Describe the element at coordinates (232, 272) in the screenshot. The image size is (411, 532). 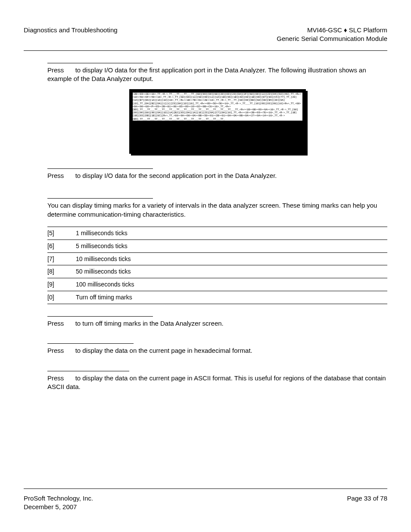
I see `value-cell: 50 milliseconds ticks` at that location.